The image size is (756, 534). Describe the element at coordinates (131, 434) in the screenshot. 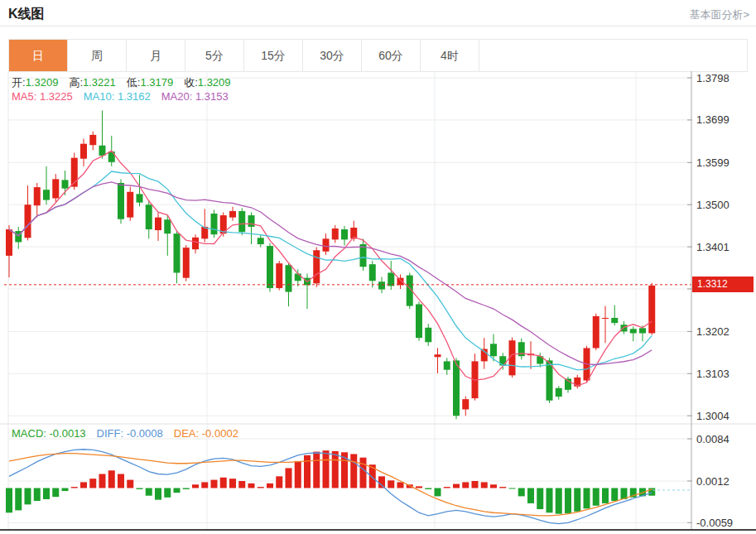

I see `macd-legend: MACD: -0.0013DIFF: -0.0008DEA: -0.0002` at that location.